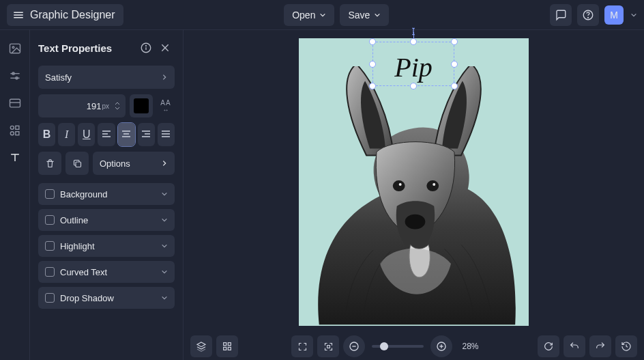 The width and height of the screenshot is (644, 360). I want to click on text-tool, so click(15, 158).